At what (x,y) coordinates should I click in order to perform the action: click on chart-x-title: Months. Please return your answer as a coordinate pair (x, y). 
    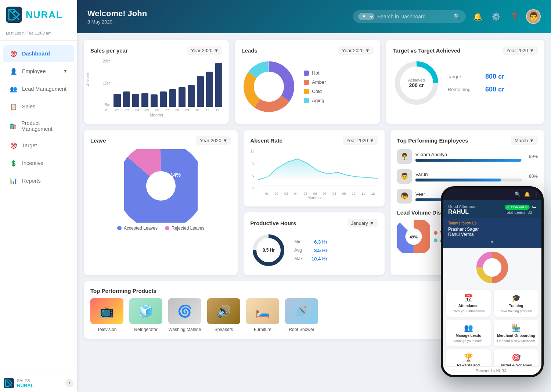
    Looking at the image, I should click on (156, 115).